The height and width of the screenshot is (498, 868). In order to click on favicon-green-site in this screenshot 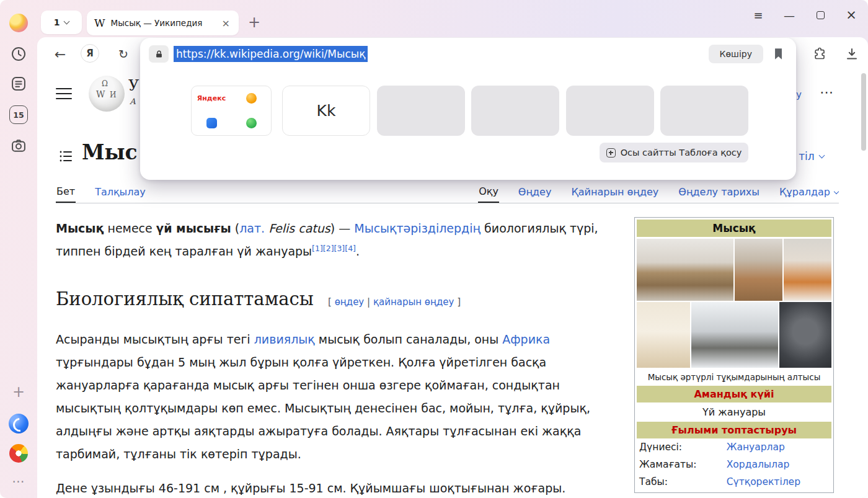, I will do `click(251, 123)`.